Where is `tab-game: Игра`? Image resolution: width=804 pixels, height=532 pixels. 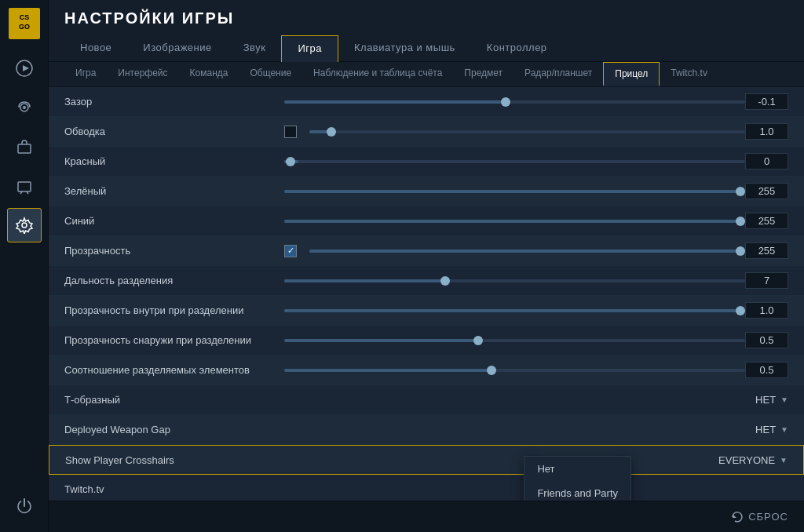
tab-game: Игра is located at coordinates (309, 49).